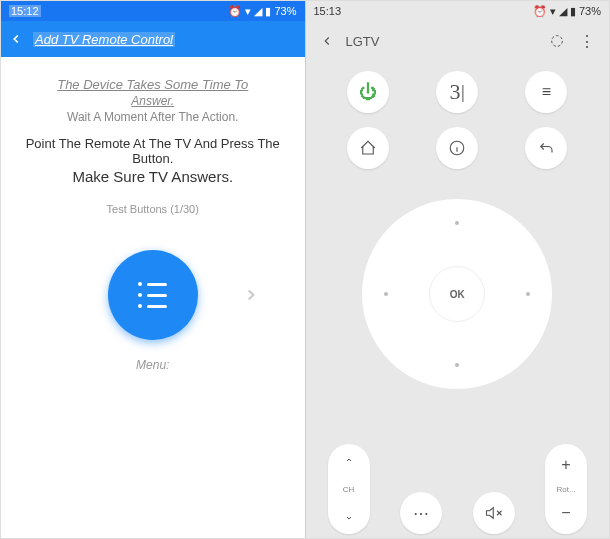 The width and height of the screenshot is (610, 539). What do you see at coordinates (251, 295) in the screenshot?
I see `next-icon` at bounding box center [251, 295].